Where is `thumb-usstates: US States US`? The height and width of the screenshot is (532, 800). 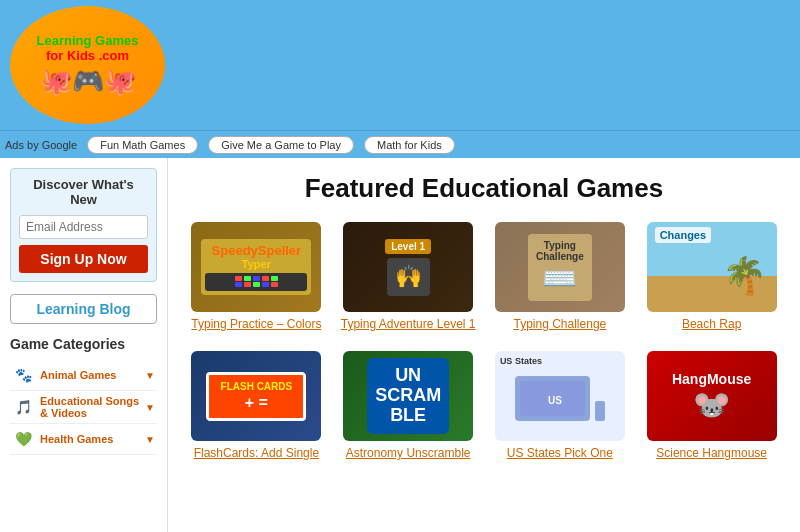 thumb-usstates: US States US is located at coordinates (560, 396).